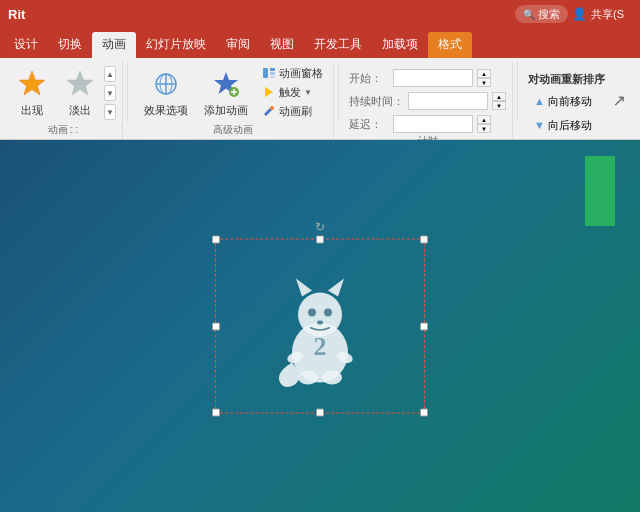 The height and width of the screenshot is (512, 640). What do you see at coordinates (110, 74) in the screenshot?
I see `scroll-up-button: ▲` at bounding box center [110, 74].